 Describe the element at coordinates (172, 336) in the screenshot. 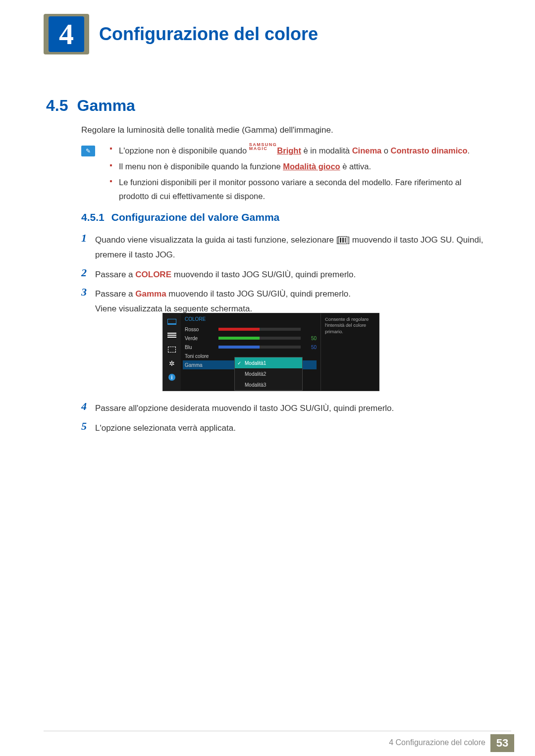

I see `list-icon` at that location.